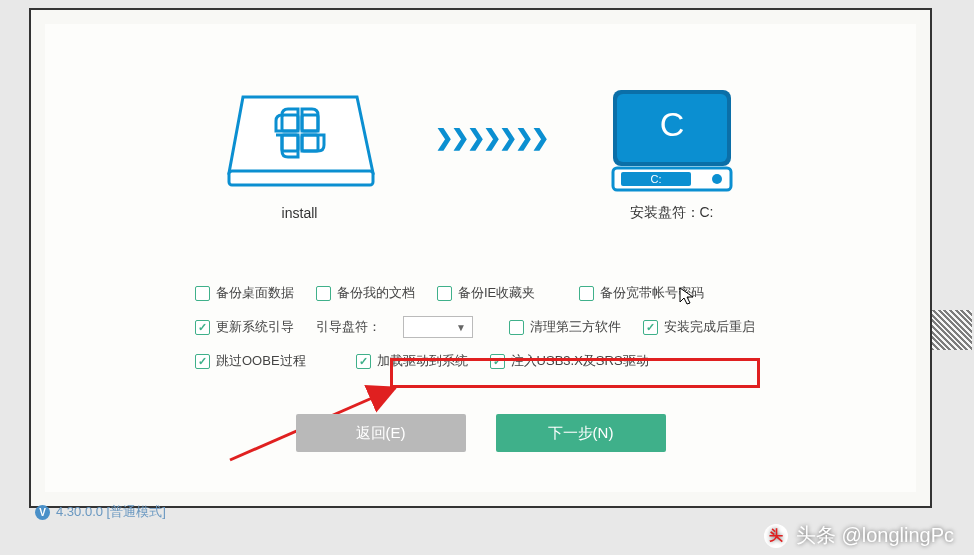  Describe the element at coordinates (100, 512) in the screenshot. I see `footer-version: V 4.30.0.0 [普通模式]` at that location.